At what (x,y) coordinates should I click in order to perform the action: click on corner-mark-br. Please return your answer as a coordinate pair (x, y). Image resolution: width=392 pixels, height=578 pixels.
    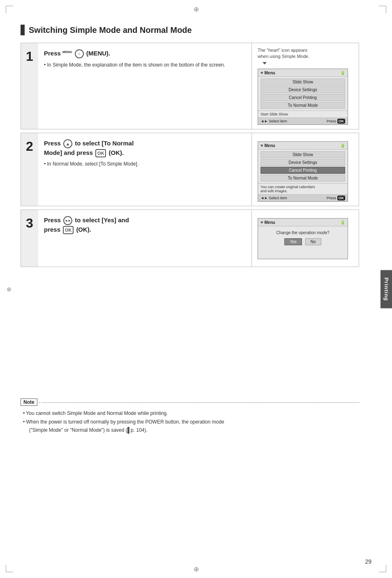
    Looking at the image, I should click on (383, 569).